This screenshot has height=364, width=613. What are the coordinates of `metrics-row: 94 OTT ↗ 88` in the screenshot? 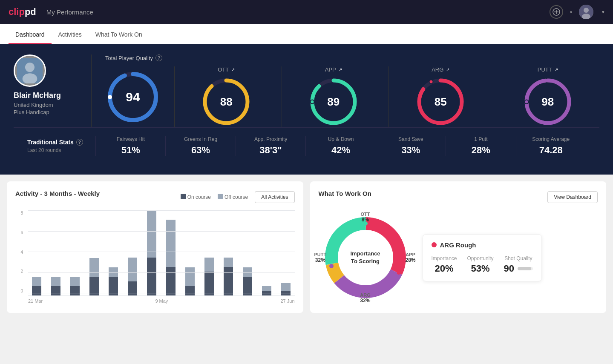 It's located at (352, 97).